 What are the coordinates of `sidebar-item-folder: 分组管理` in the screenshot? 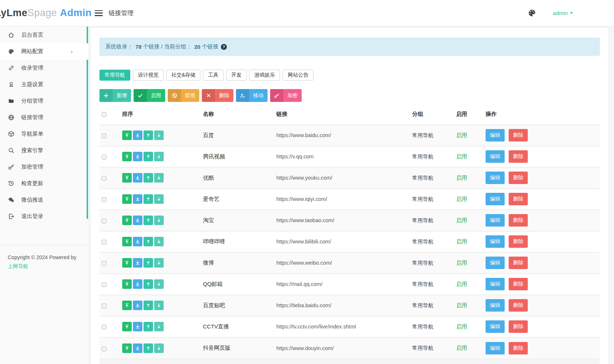 It's located at (44, 101).